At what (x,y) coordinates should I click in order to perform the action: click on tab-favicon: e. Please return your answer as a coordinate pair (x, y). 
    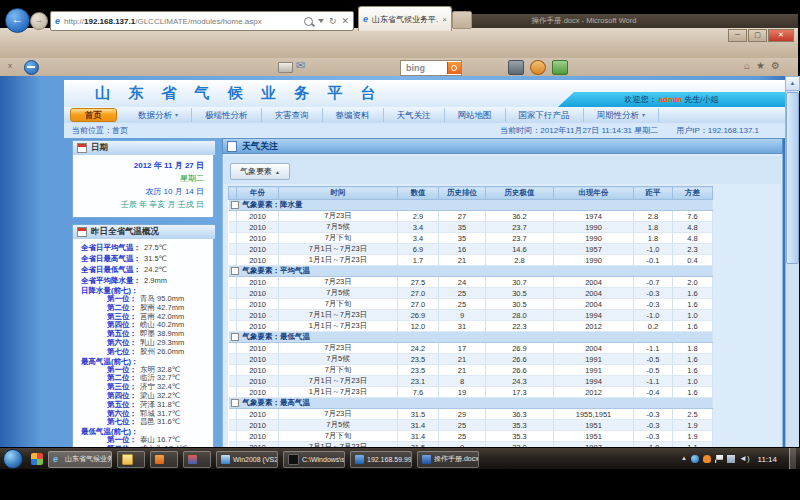
    Looking at the image, I should click on (366, 19).